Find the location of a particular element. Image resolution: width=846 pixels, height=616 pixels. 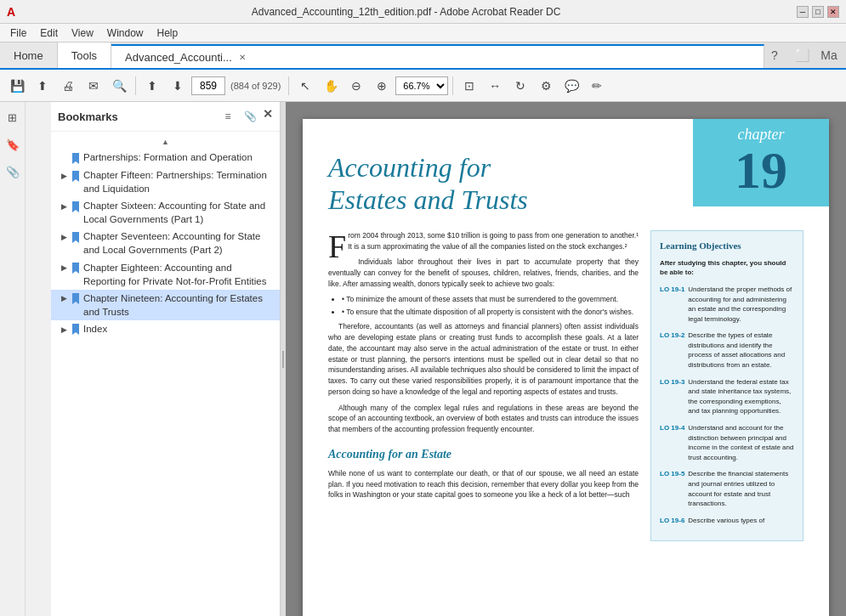

share-icon: ⬜ is located at coordinates (802, 55).